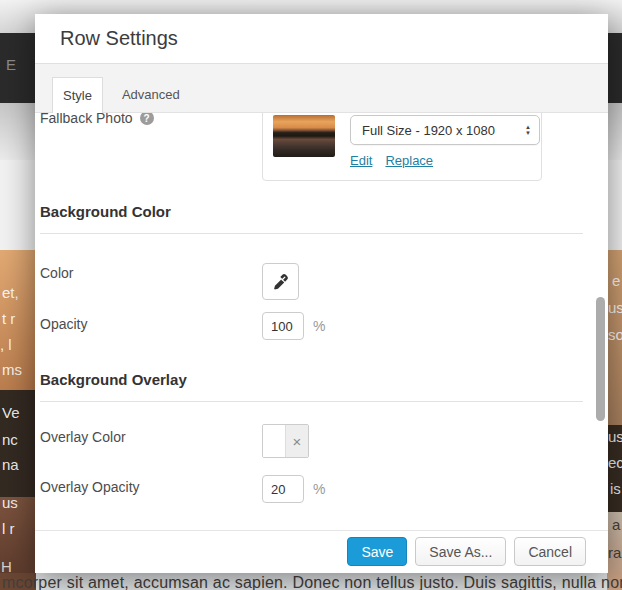 The height and width of the screenshot is (590, 622). What do you see at coordinates (97, 120) in the screenshot?
I see `fallback-photo-row: Fallback Photo ?` at bounding box center [97, 120].